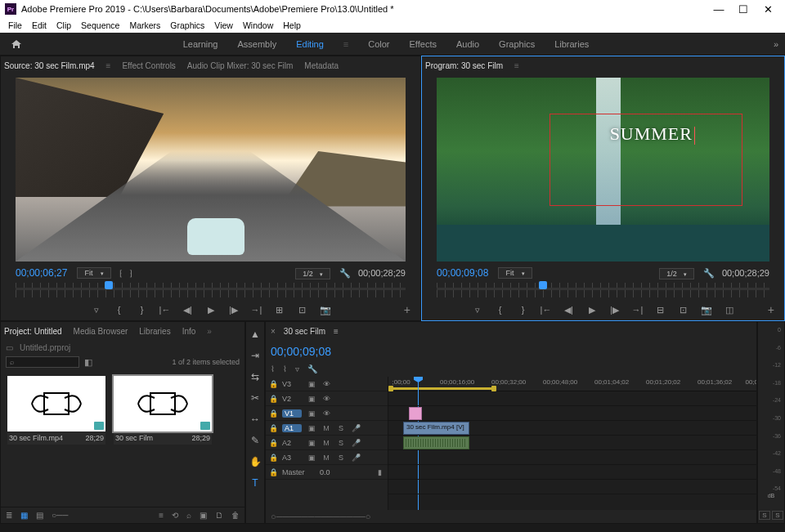  I want to click on track-header-a2: 🔒A2▣MS🎤, so click(327, 443).